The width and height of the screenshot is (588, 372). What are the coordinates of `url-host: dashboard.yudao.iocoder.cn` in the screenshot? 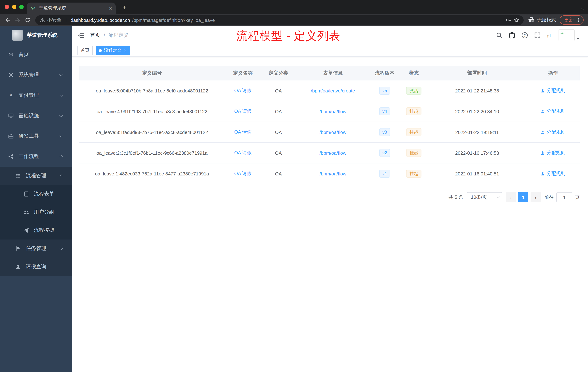 It's located at (100, 20).